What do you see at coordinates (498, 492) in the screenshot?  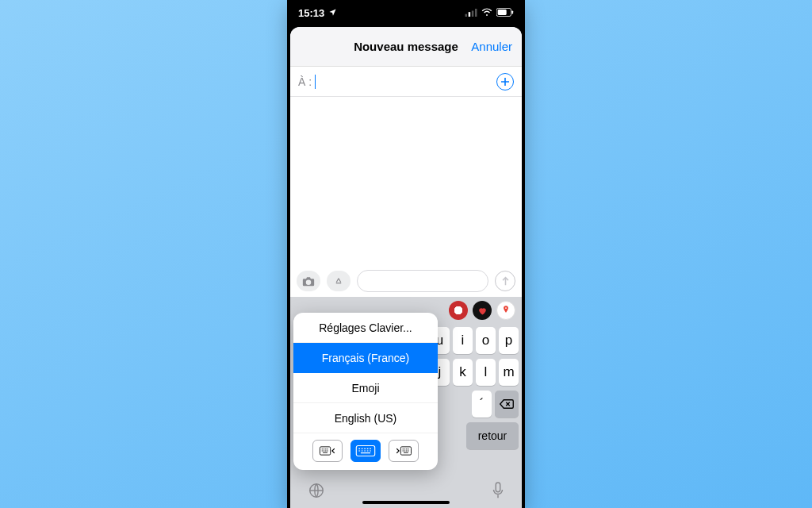 I see `microphone-icon` at bounding box center [498, 492].